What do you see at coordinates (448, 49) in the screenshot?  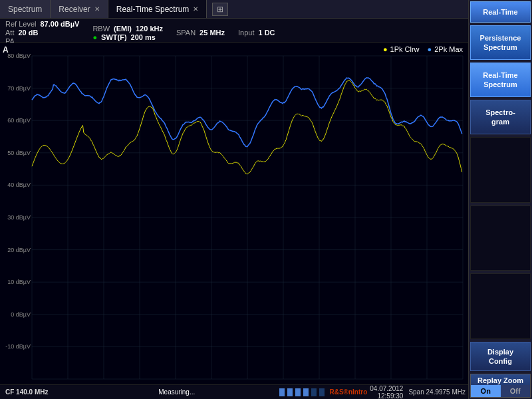 I see `legend-2pk-label: 2Pk Max` at bounding box center [448, 49].